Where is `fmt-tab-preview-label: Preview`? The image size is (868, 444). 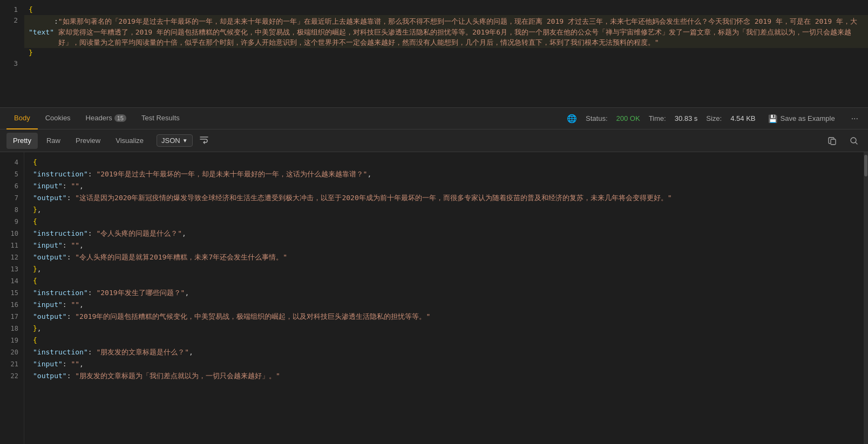 fmt-tab-preview-label: Preview is located at coordinates (88, 140).